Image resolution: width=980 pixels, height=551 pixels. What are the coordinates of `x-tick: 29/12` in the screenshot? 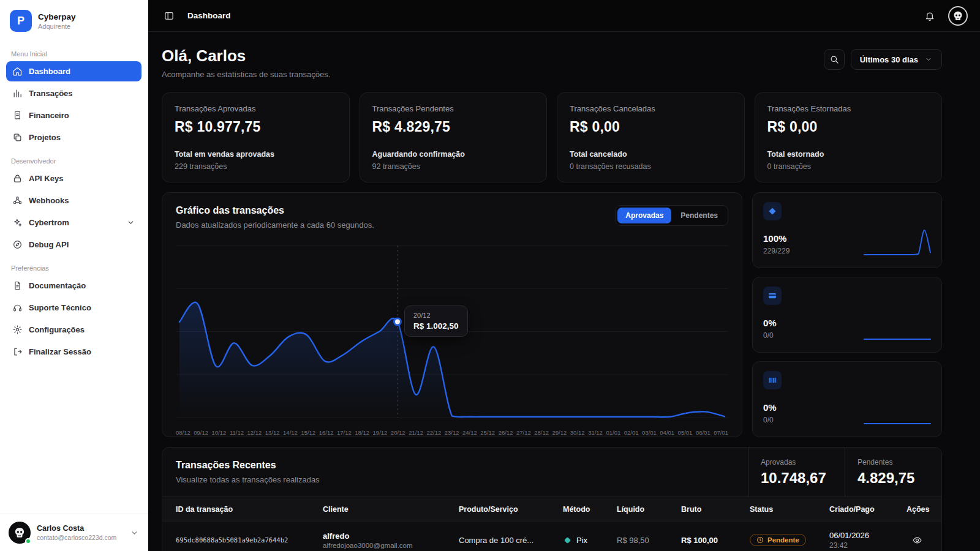 It's located at (560, 432).